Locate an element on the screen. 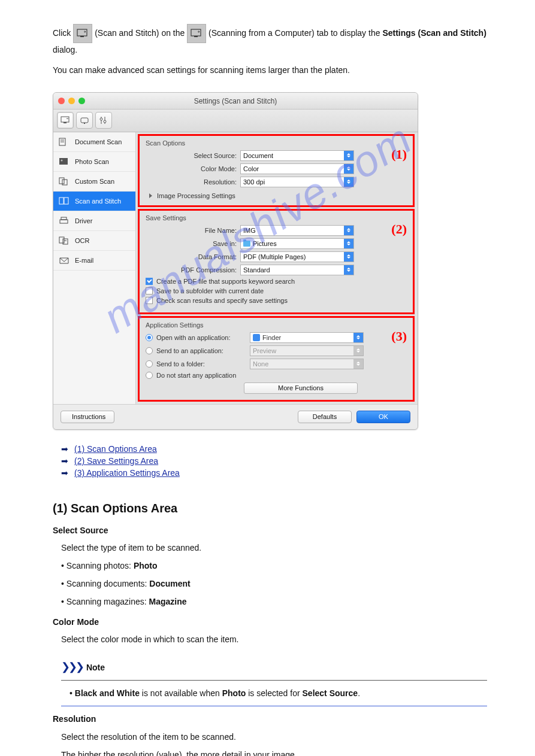 The image size is (535, 756). send-to-app-radio is located at coordinates (149, 351).